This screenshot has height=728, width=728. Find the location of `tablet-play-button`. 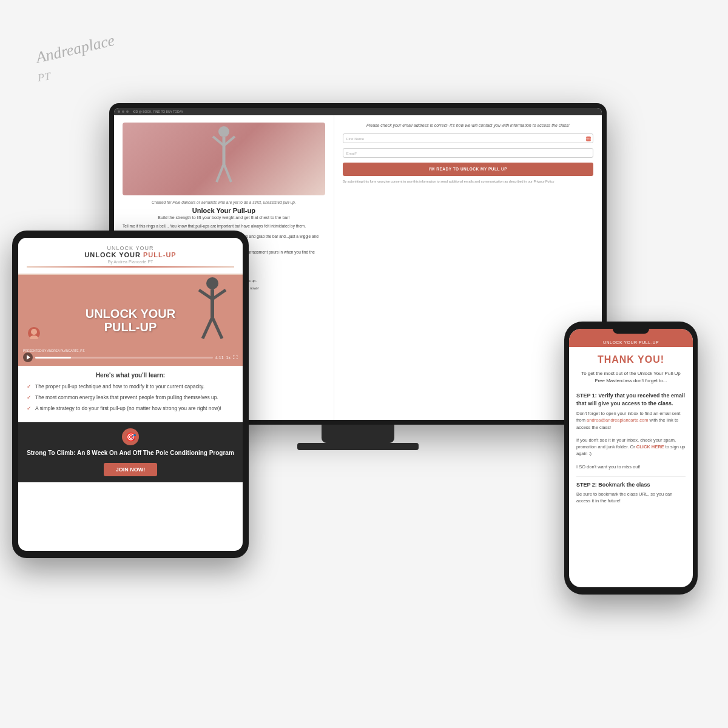

tablet-play-button is located at coordinates (28, 357).